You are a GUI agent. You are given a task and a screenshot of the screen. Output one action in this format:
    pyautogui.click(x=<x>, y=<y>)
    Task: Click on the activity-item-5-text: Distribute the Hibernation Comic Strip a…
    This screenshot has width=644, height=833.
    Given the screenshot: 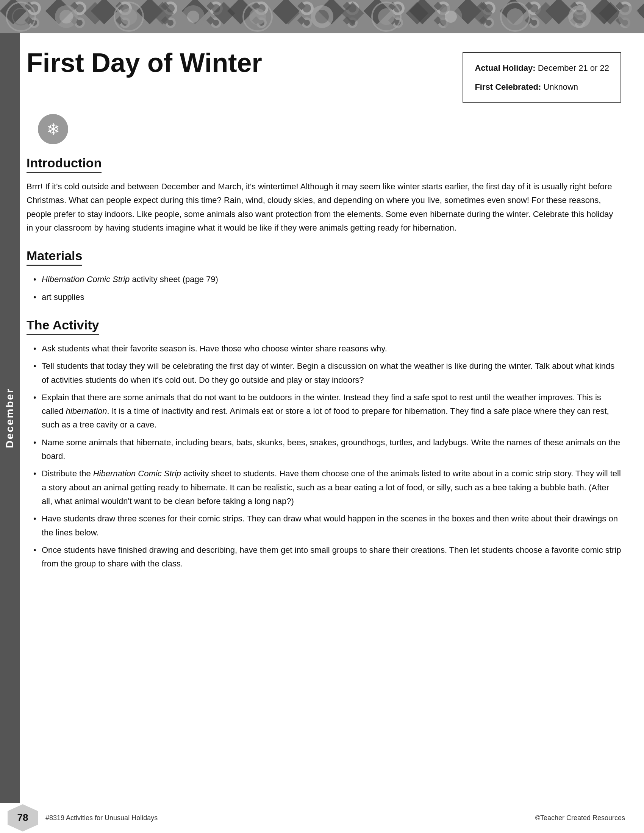 What is the action you would take?
    pyautogui.click(x=331, y=487)
    